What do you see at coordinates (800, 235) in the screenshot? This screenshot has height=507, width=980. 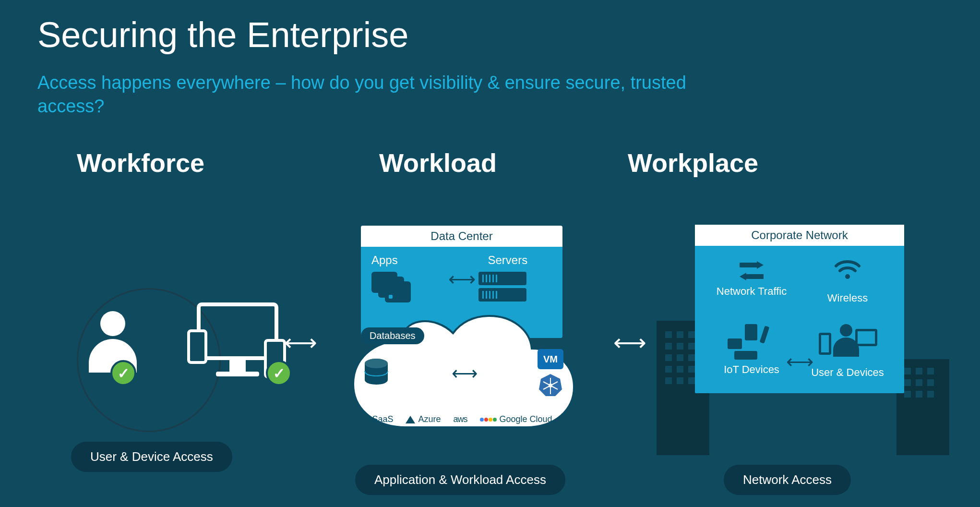 I see `corporate-network-title: Corporate Network` at bounding box center [800, 235].